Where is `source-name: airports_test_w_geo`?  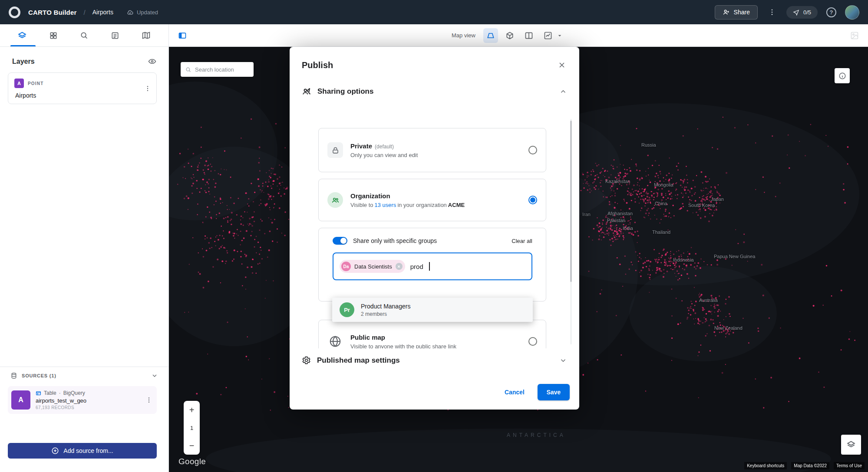
source-name: airports_test_w_geo is located at coordinates (61, 401).